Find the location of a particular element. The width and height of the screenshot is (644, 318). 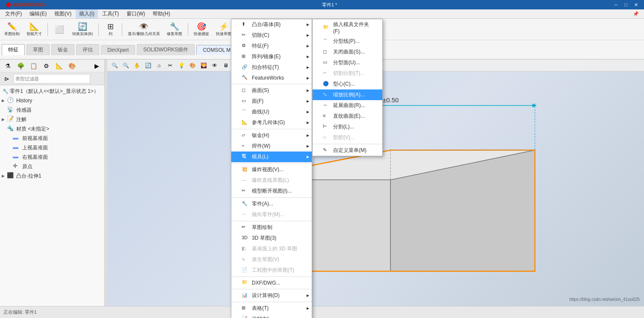

mold-split: ⊢ 分割(L)... is located at coordinates (347, 127).